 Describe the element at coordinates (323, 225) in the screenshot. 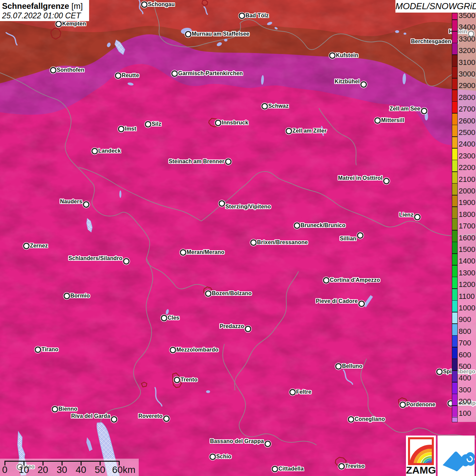

I see `city-label: Bruneck/Brunico` at that location.